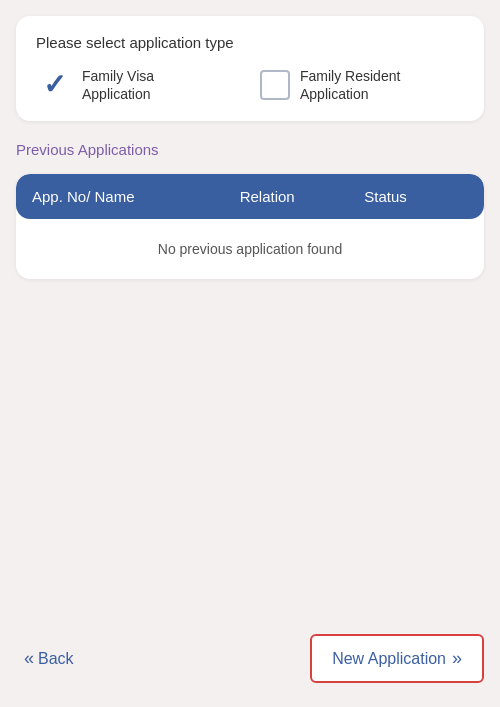  What do you see at coordinates (250, 226) in the screenshot?
I see `previous-applications-table: App. No/ Name Relation Status No previou…` at bounding box center [250, 226].